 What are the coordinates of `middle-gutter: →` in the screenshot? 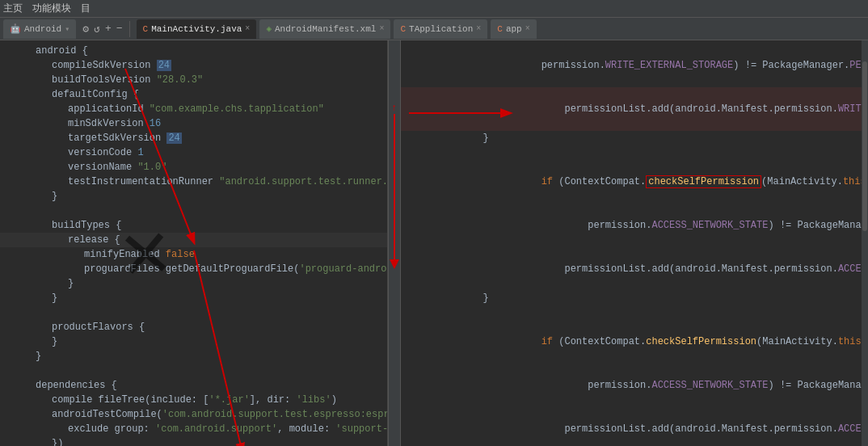 It's located at (394, 243).